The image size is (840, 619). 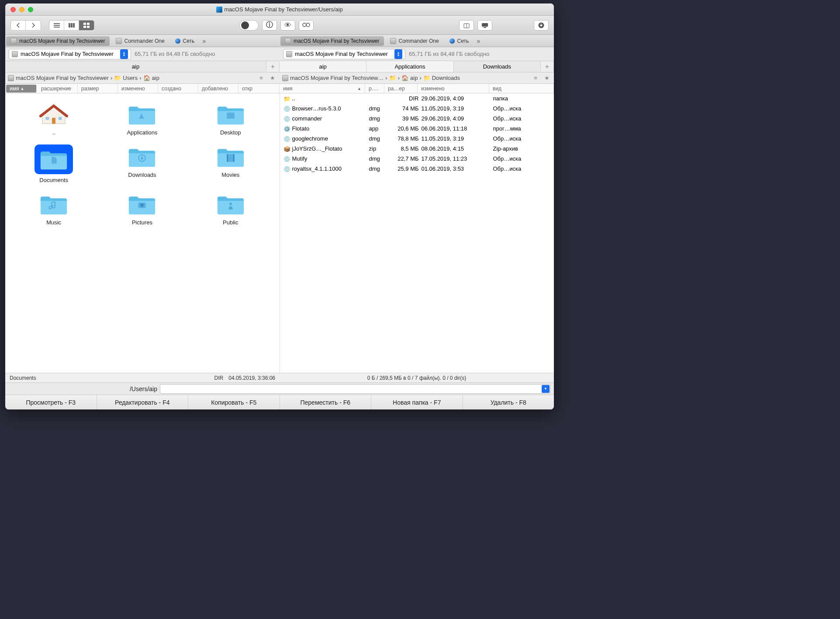 What do you see at coordinates (72, 25) in the screenshot?
I see `view-columns-button` at bounding box center [72, 25].